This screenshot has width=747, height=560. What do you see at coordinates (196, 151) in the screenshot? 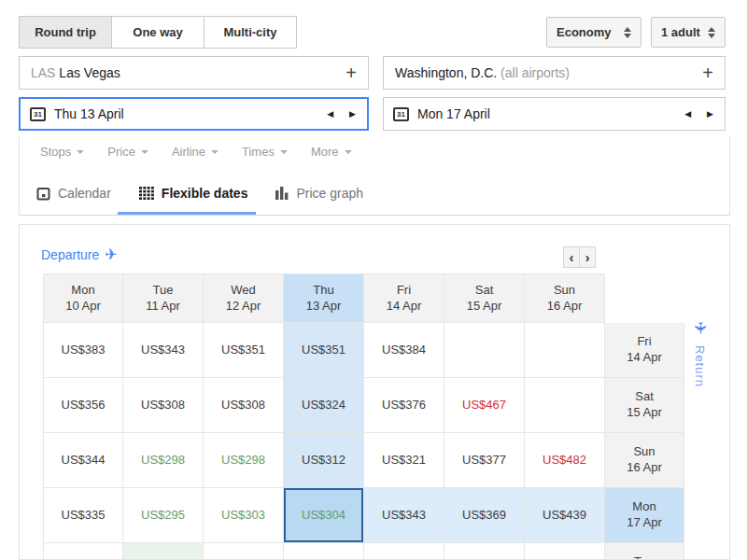
I see `filters-row: Stops Price Airline Times More` at bounding box center [196, 151].